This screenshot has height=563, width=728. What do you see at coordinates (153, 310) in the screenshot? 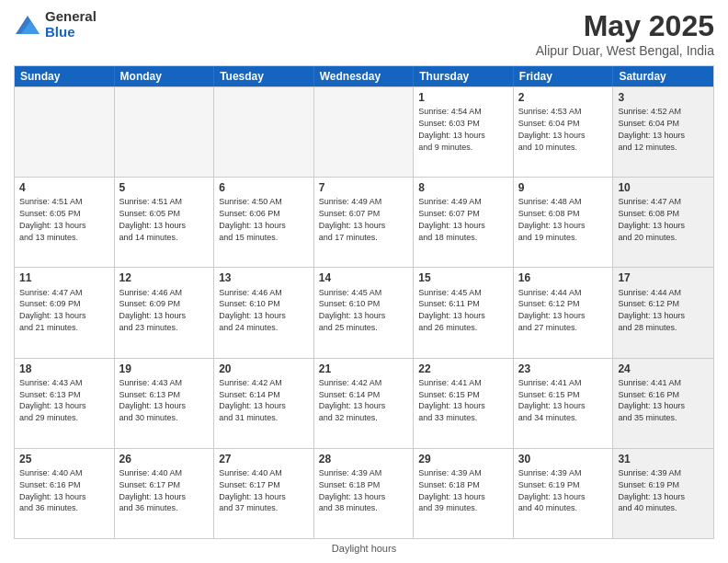
I see `day-info: Sunrise: 4:46 AM Sunset: 6:09 PM Dayligh…` at bounding box center [153, 310].